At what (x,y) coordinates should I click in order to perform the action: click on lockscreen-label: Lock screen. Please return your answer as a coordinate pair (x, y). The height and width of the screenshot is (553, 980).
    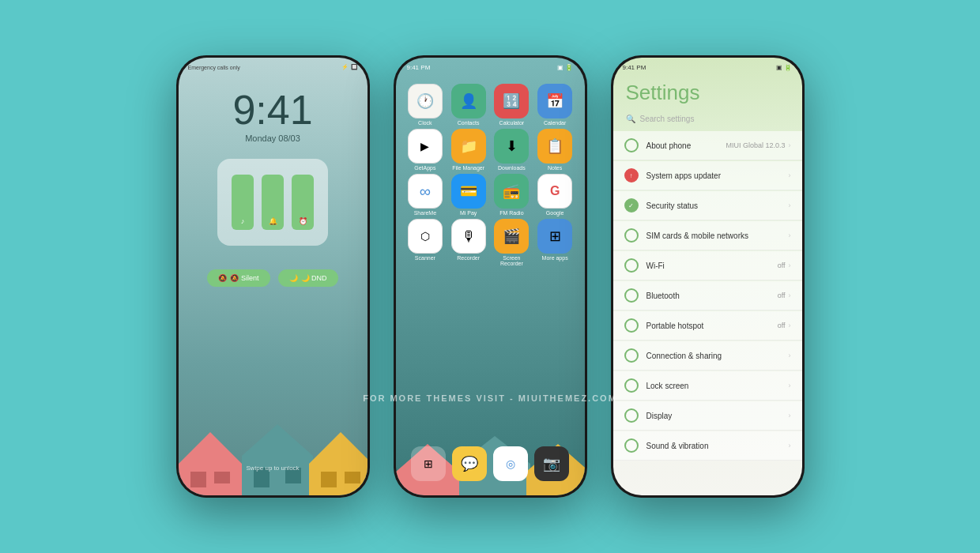
    Looking at the image, I should click on (718, 386).